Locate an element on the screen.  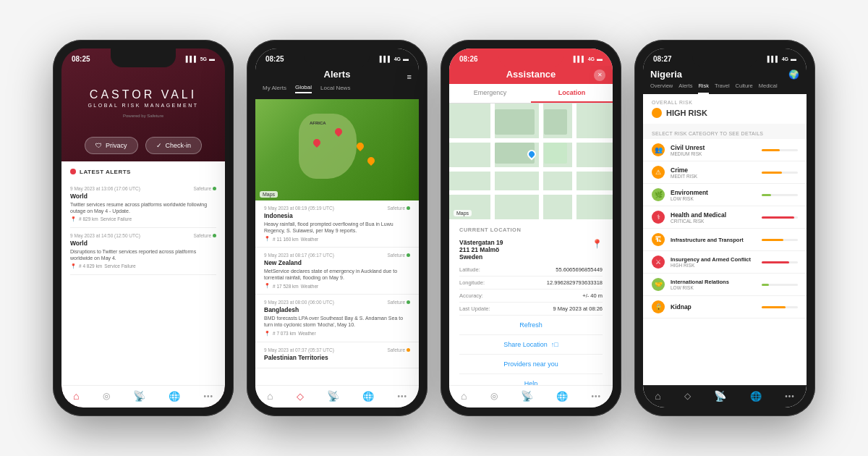
nav4-diamond: ◇ is located at coordinates (687, 396).